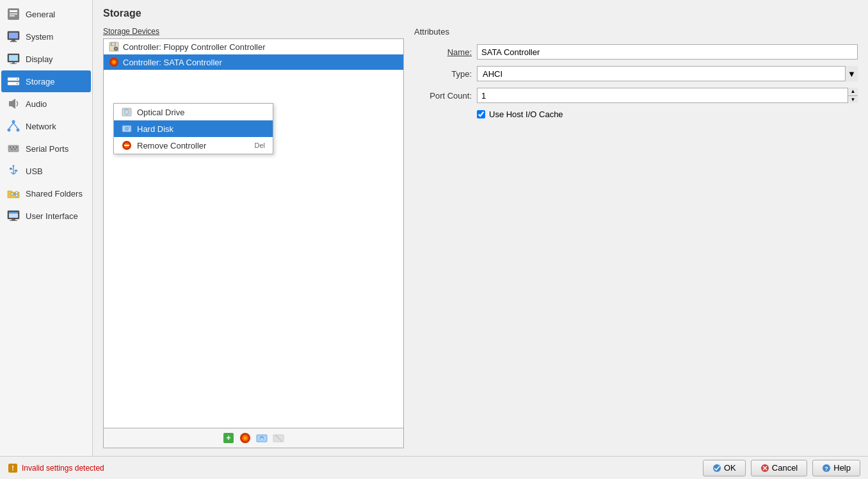 The height and width of the screenshot is (479, 868). Describe the element at coordinates (278, 438) in the screenshot. I see `remove-attachment-button` at that location.